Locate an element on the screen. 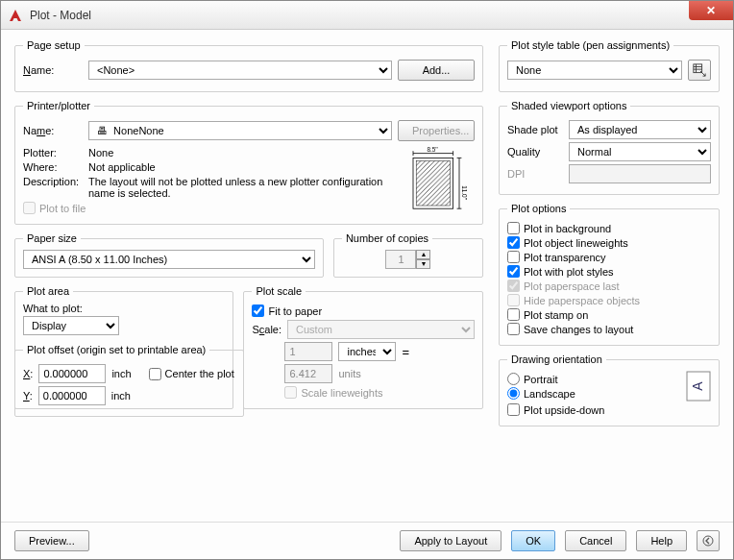 The height and width of the screenshot is (560, 734). where-value: Not applicable is located at coordinates (122, 167).